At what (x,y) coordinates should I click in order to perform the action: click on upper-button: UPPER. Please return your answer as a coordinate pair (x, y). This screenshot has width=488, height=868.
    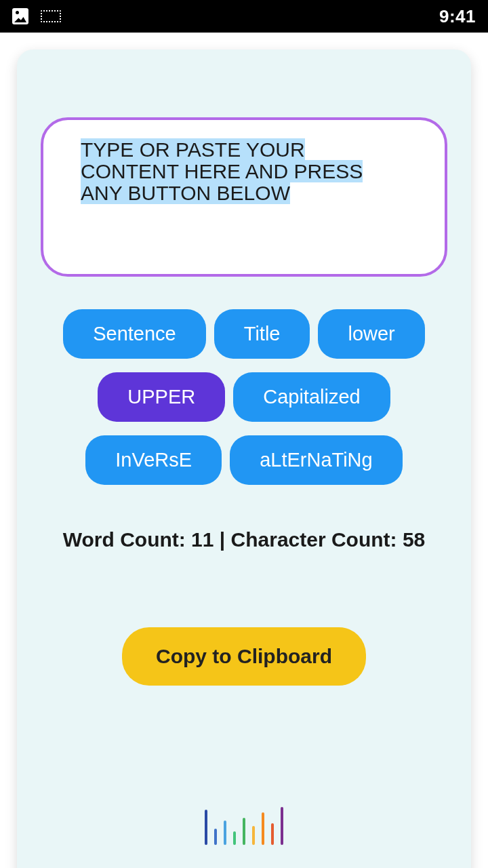
    Looking at the image, I should click on (161, 397).